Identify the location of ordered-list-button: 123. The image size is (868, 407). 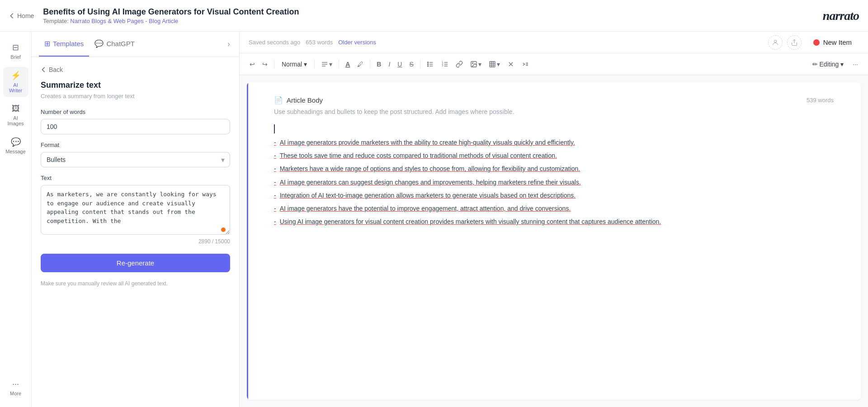
(445, 64).